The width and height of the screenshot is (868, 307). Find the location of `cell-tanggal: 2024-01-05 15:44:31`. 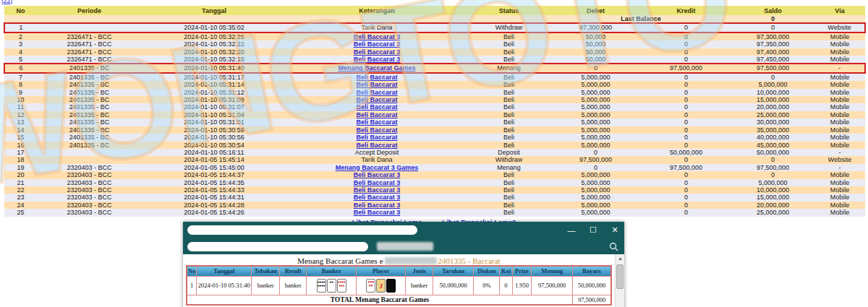

cell-tanggal: 2024-01-05 15:44:31 is located at coordinates (214, 197).